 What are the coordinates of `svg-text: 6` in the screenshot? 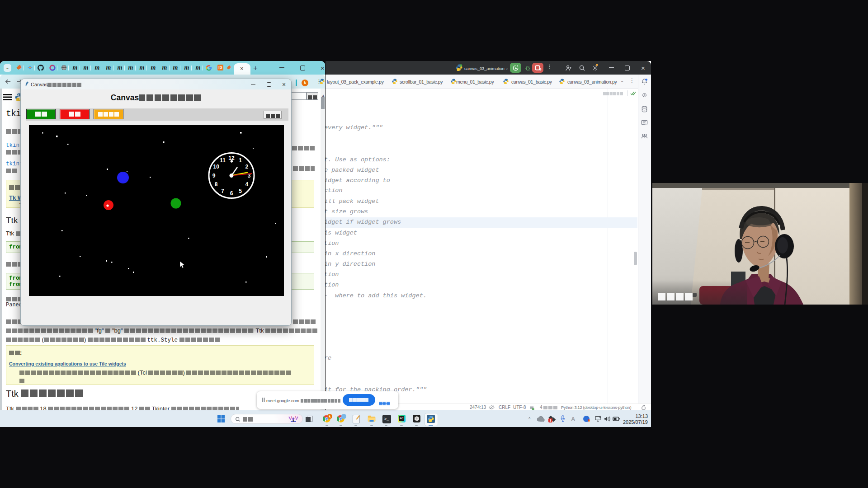 It's located at (231, 193).